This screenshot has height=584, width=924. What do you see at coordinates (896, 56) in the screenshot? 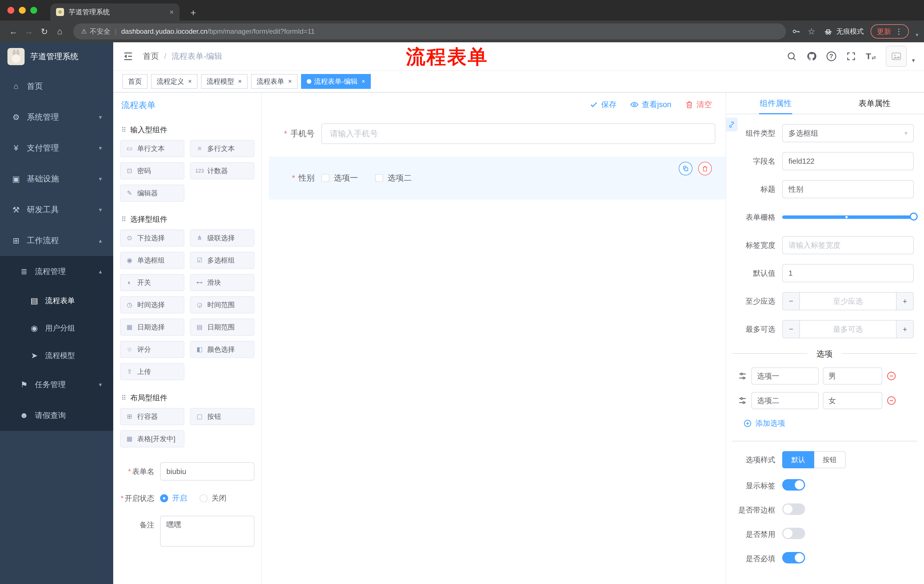
I see `avatar` at bounding box center [896, 56].